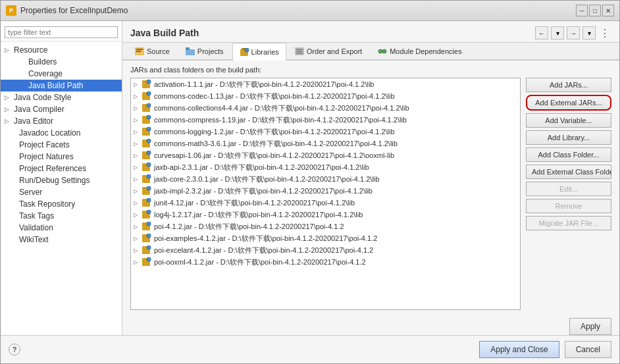 The image size is (620, 364). Describe the element at coordinates (61, 121) in the screenshot. I see `sidebar-item-java-editor: ▷ Java Editor` at that location.